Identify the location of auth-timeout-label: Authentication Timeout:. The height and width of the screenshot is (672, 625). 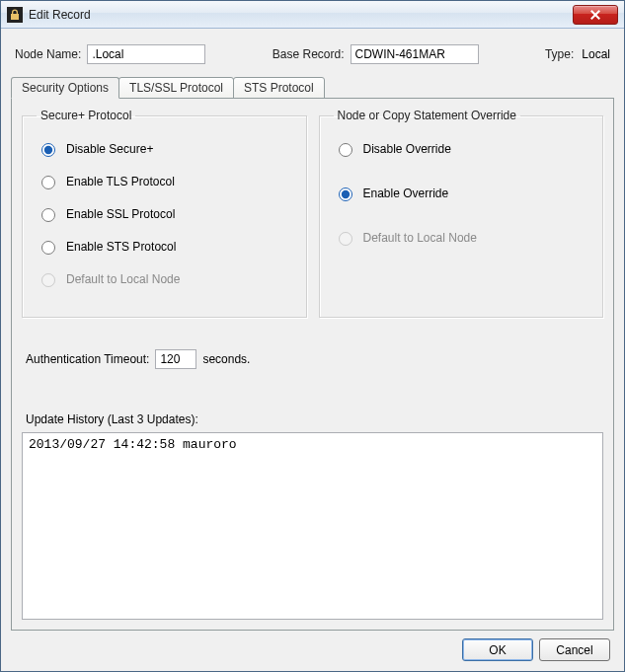
(87, 359).